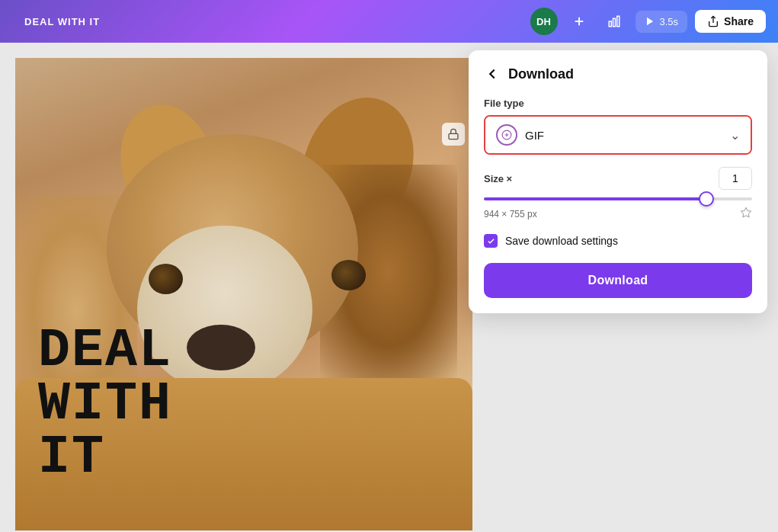 The image size is (778, 532). What do you see at coordinates (349, 275) in the screenshot?
I see `dog-eye-right` at bounding box center [349, 275].